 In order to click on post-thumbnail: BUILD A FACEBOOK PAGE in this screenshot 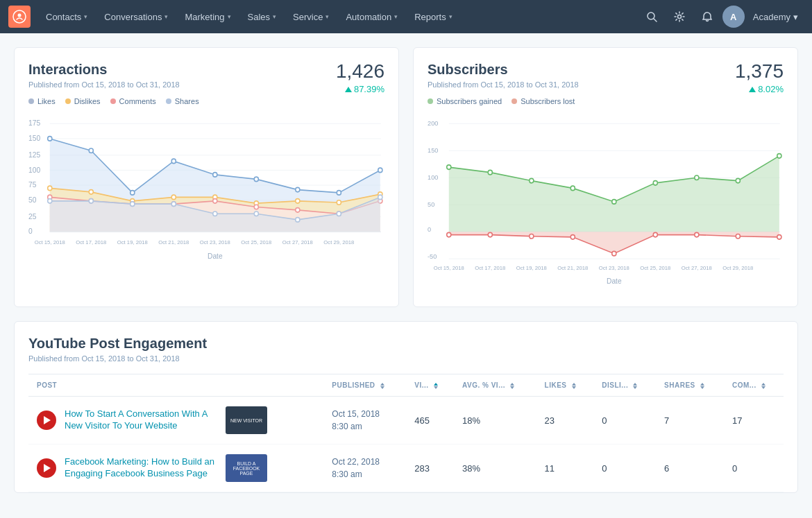, I will do `click(246, 468)`.